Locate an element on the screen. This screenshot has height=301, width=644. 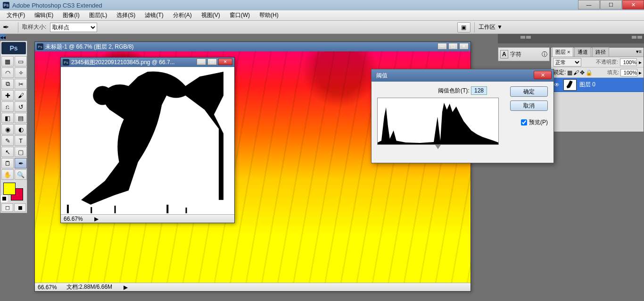
lock-paint-icon: 🖌 is located at coordinates (576, 73).